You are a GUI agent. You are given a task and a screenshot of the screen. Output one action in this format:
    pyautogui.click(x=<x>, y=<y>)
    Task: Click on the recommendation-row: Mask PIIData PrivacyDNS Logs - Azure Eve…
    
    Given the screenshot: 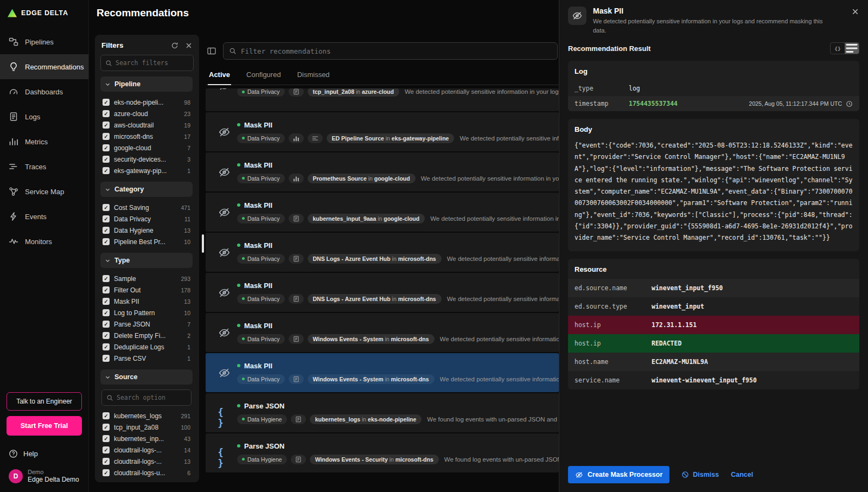 What is the action you would take?
    pyautogui.click(x=382, y=292)
    